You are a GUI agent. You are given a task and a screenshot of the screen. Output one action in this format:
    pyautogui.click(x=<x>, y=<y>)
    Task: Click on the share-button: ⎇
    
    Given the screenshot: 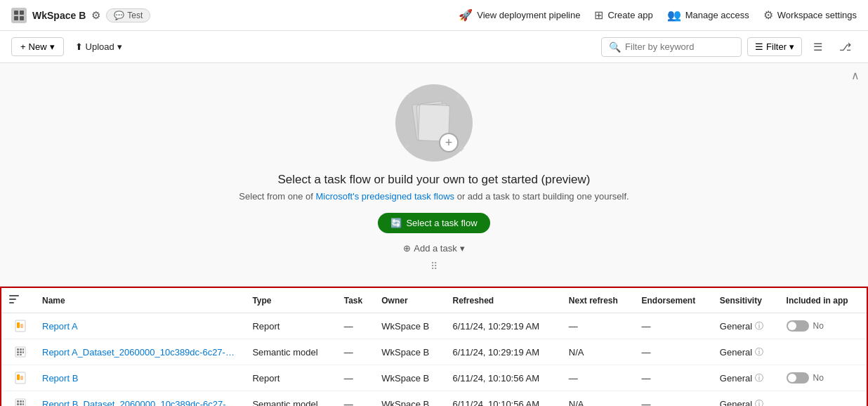 What is the action you would take?
    pyautogui.click(x=846, y=47)
    